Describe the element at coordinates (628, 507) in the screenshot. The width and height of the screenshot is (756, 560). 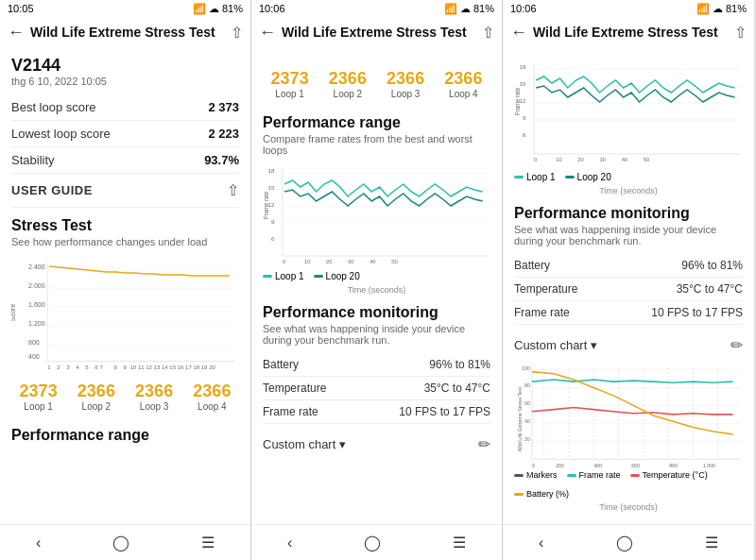
I see `x-axis-label-3b: Time (seconds)` at that location.